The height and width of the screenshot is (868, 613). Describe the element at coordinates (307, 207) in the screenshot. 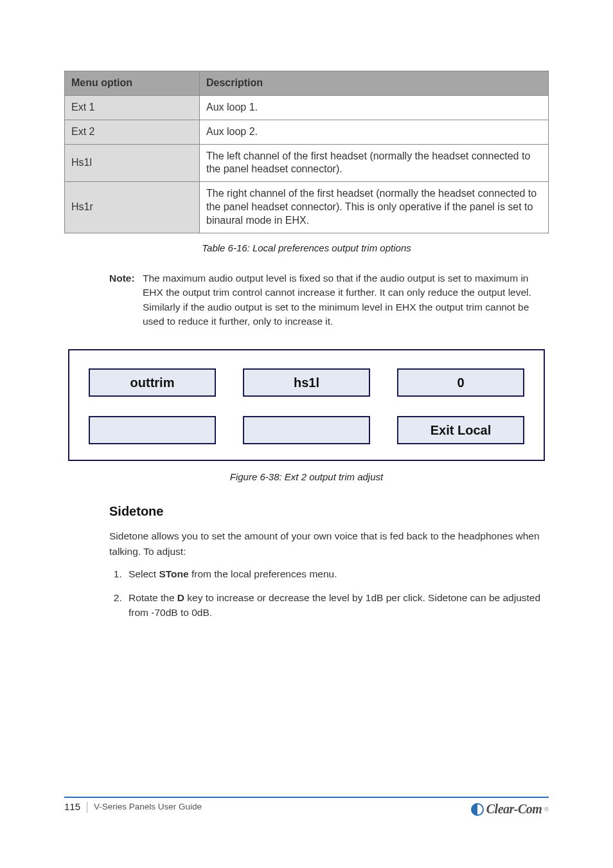

I see `table-row: Hs1r The right channel of the first head…` at that location.